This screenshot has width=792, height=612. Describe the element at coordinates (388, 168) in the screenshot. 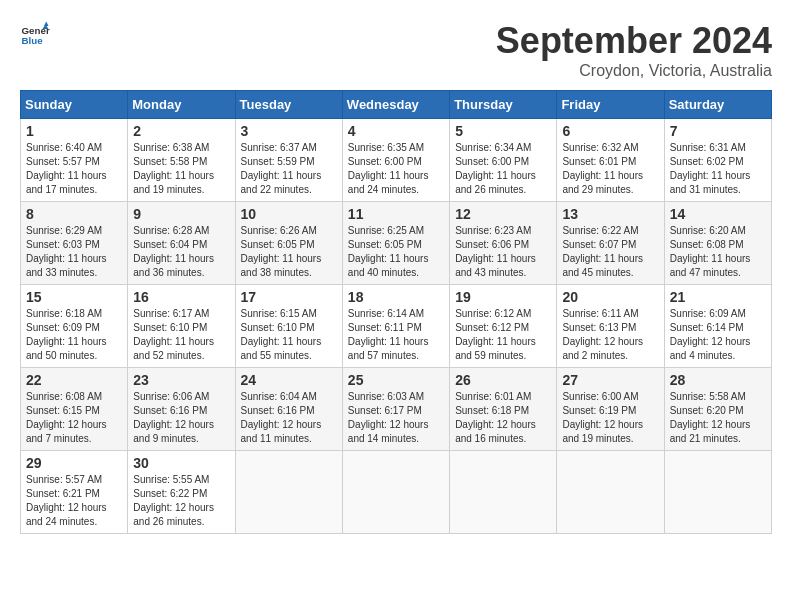

I see `day-info: Sunrise: 6:35 AMSunset: 6:00 PMDaylight:…` at that location.